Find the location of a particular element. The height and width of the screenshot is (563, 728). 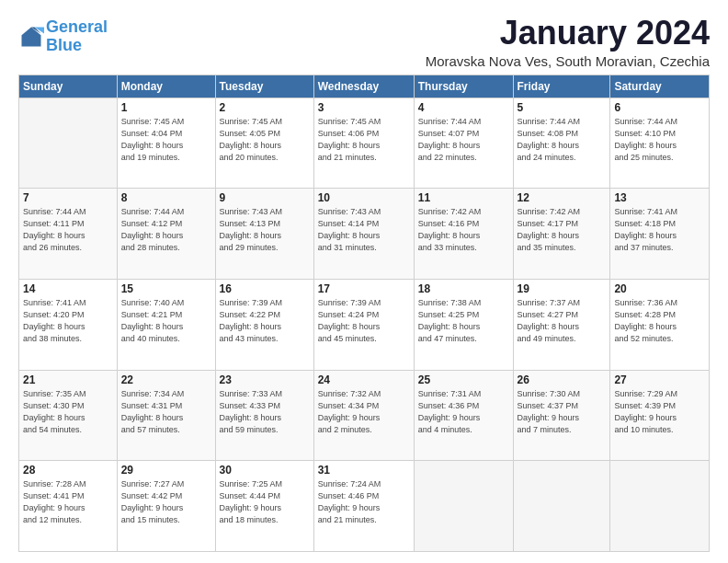

calendar-cell: 12Sunrise: 7:42 AM Sunset: 4:17 PM Dayli… is located at coordinates (562, 234).